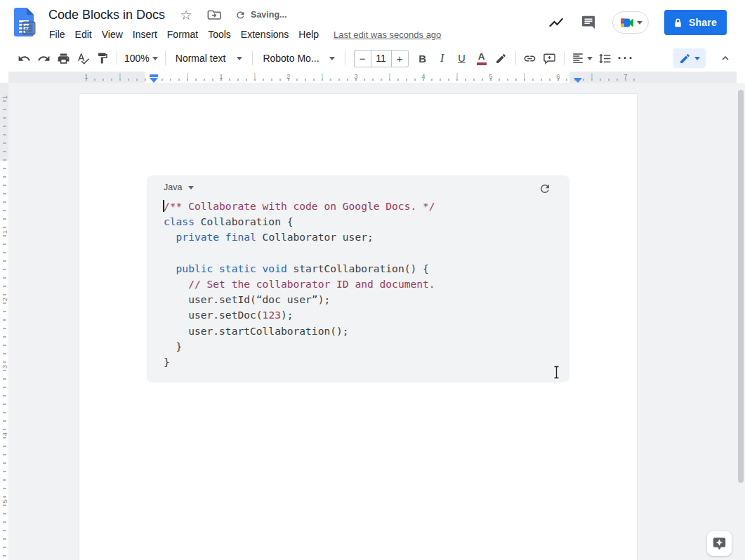 Image resolution: width=745 pixels, height=560 pixels. Describe the element at coordinates (638, 22) in the screenshot. I see `header-actions: Share` at that location.